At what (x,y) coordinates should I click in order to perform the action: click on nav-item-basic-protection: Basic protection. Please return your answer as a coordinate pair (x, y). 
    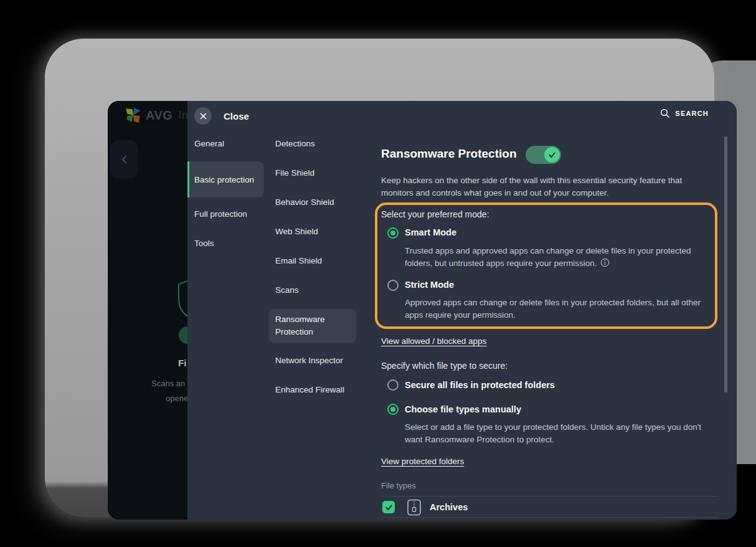
    Looking at the image, I should click on (225, 179).